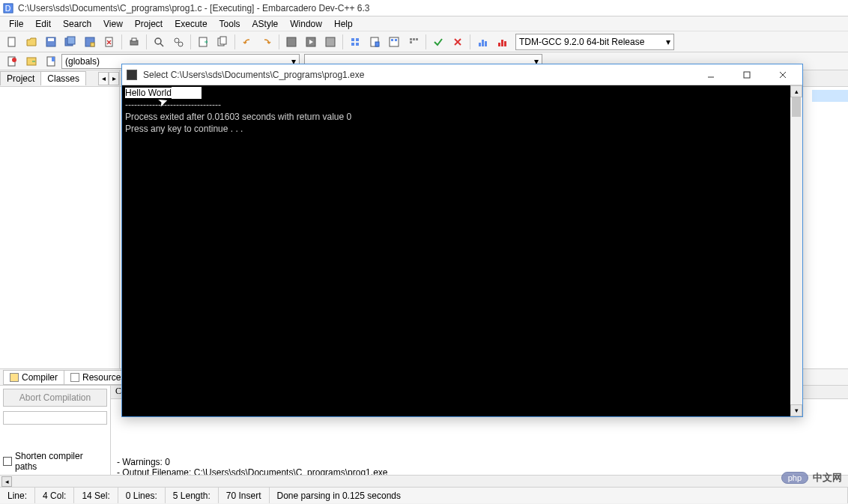 Image resolution: width=848 pixels, height=504 pixels. Describe the element at coordinates (827, 478) in the screenshot. I see `watermark-text: 中文网` at that location.